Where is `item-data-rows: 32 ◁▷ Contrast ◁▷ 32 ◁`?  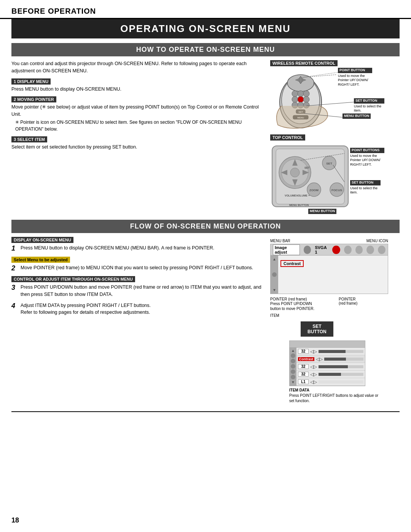 item-data-rows: 32 ◁▷ Contrast ◁▷ 32 ◁ is located at coordinates (331, 367).